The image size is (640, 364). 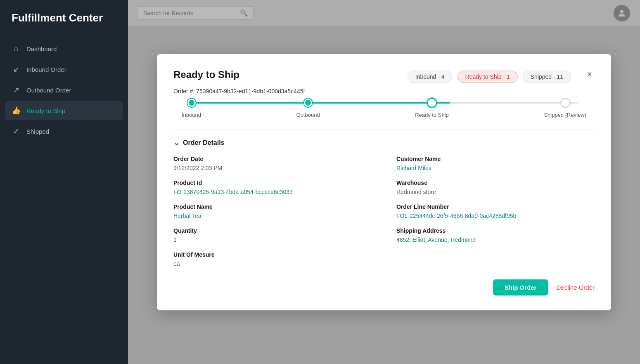 What do you see at coordinates (273, 240) in the screenshot?
I see `value-quantity: 1` at bounding box center [273, 240].